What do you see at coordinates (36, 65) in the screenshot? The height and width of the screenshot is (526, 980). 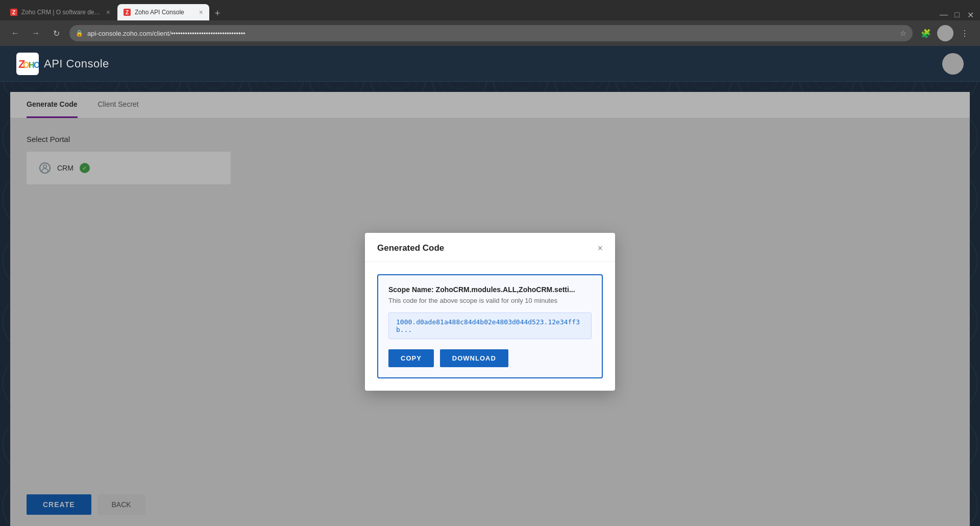 I see `svg-text: O` at bounding box center [36, 65].